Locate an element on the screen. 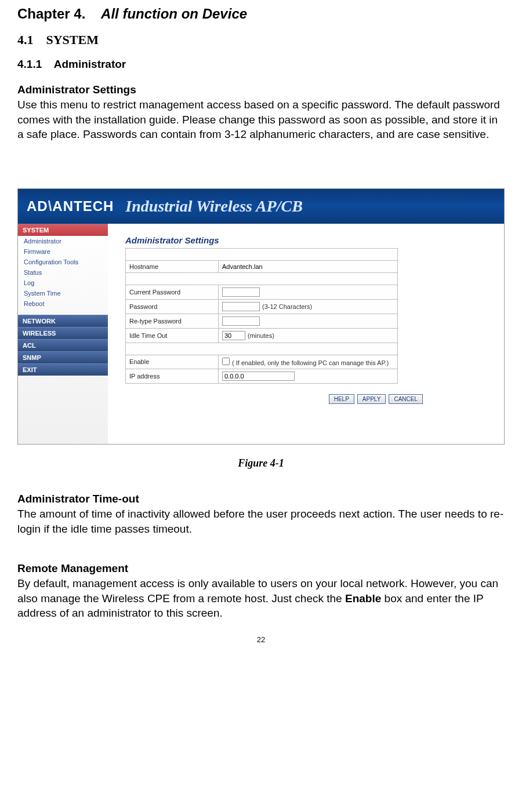 The image size is (522, 812). idle-timeout-hint: (minutes) is located at coordinates (261, 336).